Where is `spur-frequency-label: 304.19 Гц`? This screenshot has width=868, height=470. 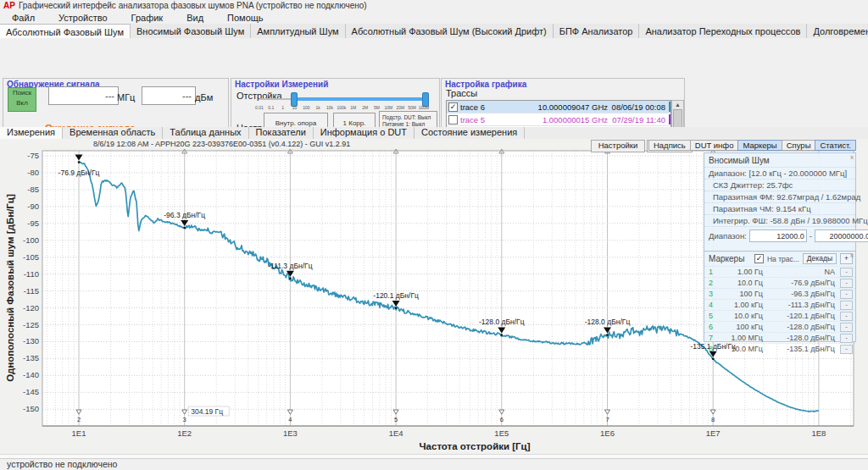
spur-frequency-label: 304.19 Гц is located at coordinates (207, 412).